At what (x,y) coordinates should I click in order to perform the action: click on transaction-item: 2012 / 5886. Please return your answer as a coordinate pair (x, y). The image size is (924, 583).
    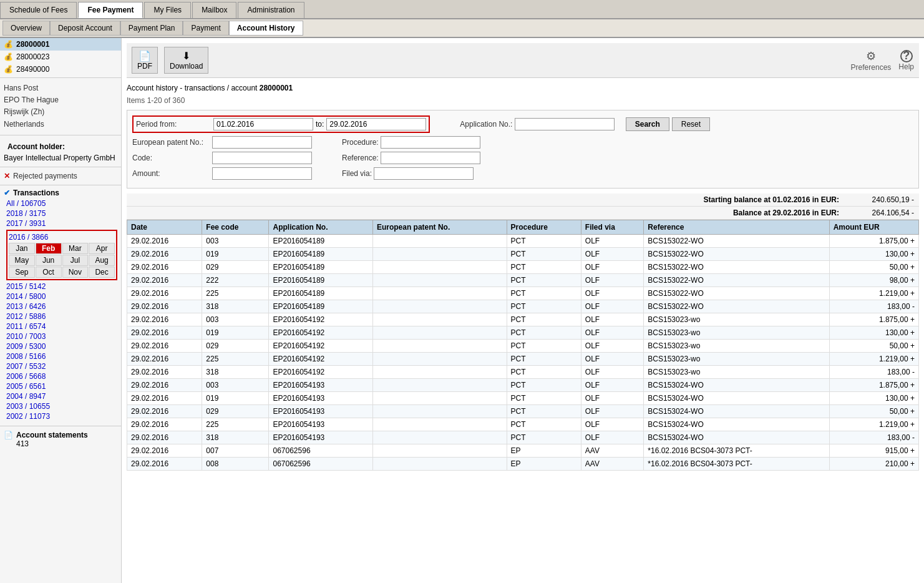
    Looking at the image, I should click on (62, 316).